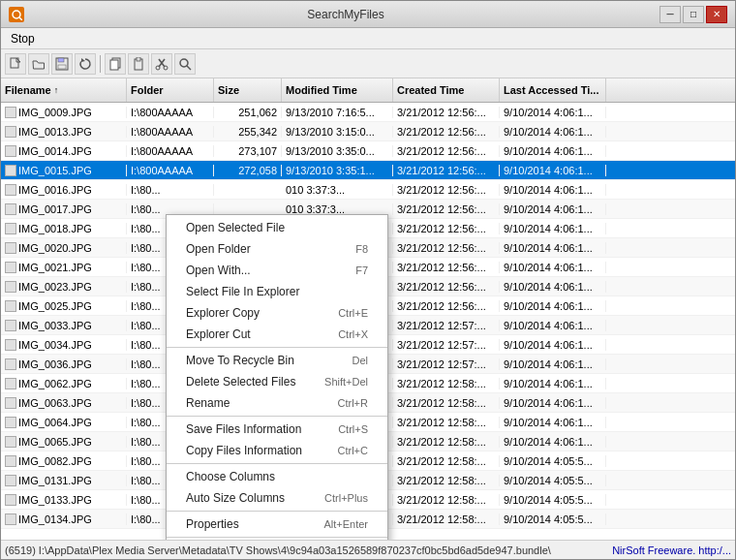 Image resolution: width=736 pixels, height=560 pixels. What do you see at coordinates (277, 451) in the screenshot?
I see `context-menu-item: Copy Files InformationCtrl+C` at bounding box center [277, 451].